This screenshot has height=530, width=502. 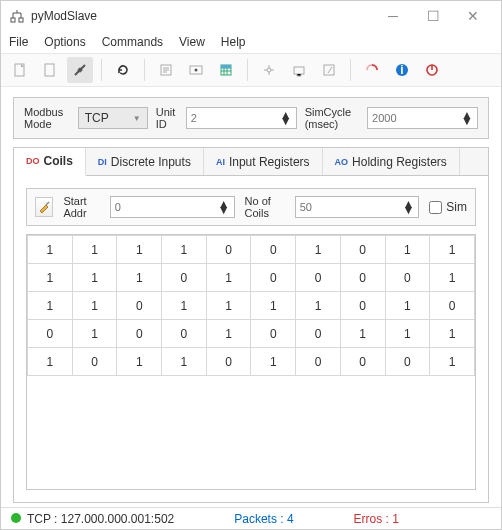 I want to click on monitor-icon, so click(x=196, y=70).